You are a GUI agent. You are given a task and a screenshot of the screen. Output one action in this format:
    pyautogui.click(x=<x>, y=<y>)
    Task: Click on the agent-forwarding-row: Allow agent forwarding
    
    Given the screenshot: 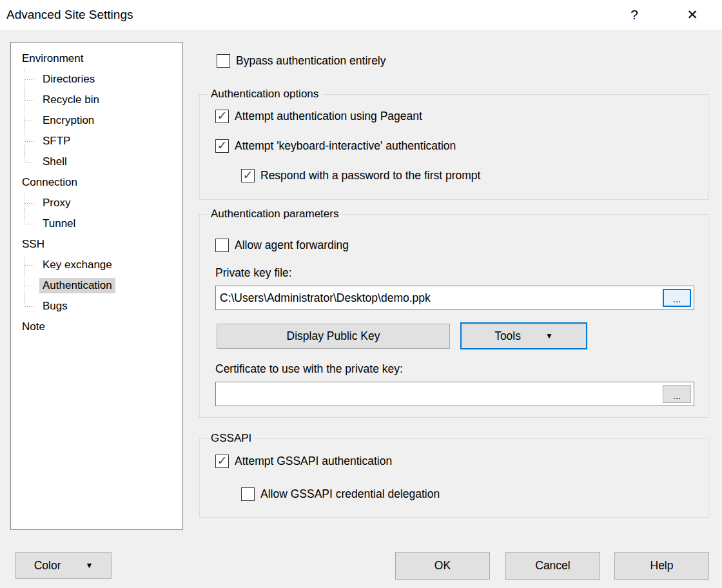 What is the action you would take?
    pyautogui.click(x=282, y=245)
    